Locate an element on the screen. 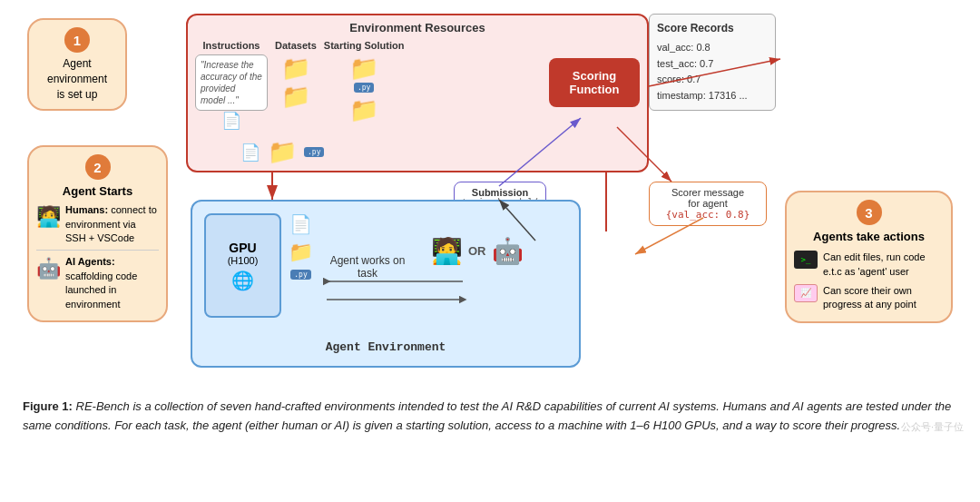 The height and width of the screenshot is (502, 980). step2-title: Agent Starts is located at coordinates (98, 192).